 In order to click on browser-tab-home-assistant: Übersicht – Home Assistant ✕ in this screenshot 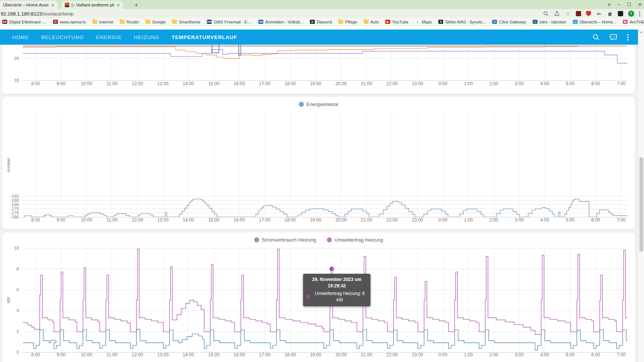, I will do `click(29, 5)`.